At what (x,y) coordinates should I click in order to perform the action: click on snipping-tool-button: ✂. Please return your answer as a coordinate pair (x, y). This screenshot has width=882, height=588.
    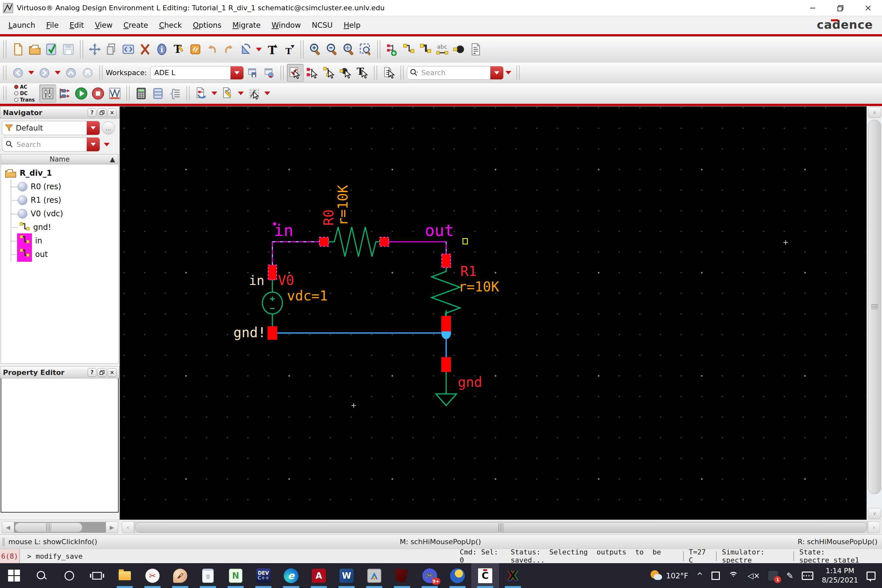
    Looking at the image, I should click on (153, 576).